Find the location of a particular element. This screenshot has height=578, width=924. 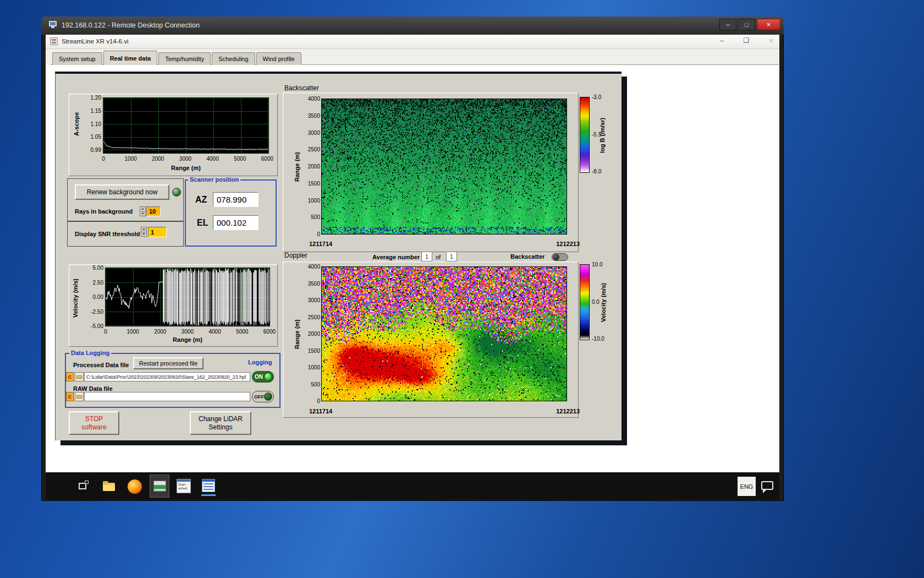

rdp-maximize-button: □ is located at coordinates (747, 24).